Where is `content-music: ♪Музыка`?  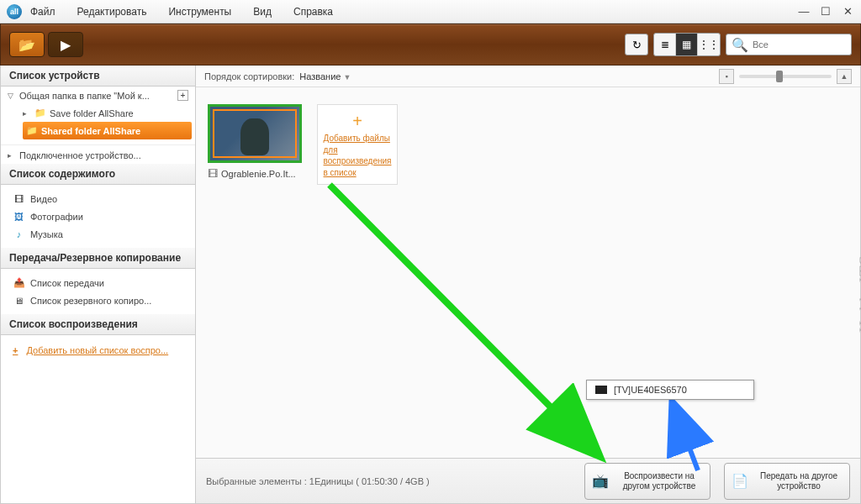
content-music: ♪Музыка is located at coordinates (98, 234).